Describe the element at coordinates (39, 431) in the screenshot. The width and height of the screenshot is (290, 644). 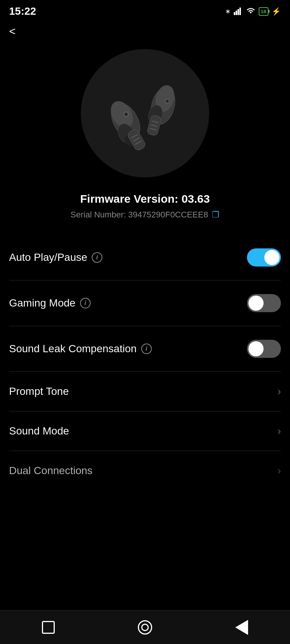
I see `settings-item-left: Sound Mode` at that location.